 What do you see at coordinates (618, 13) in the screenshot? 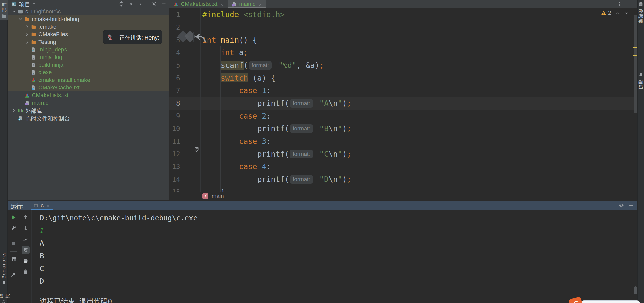
I see `previous-problem-icon` at bounding box center [618, 13].